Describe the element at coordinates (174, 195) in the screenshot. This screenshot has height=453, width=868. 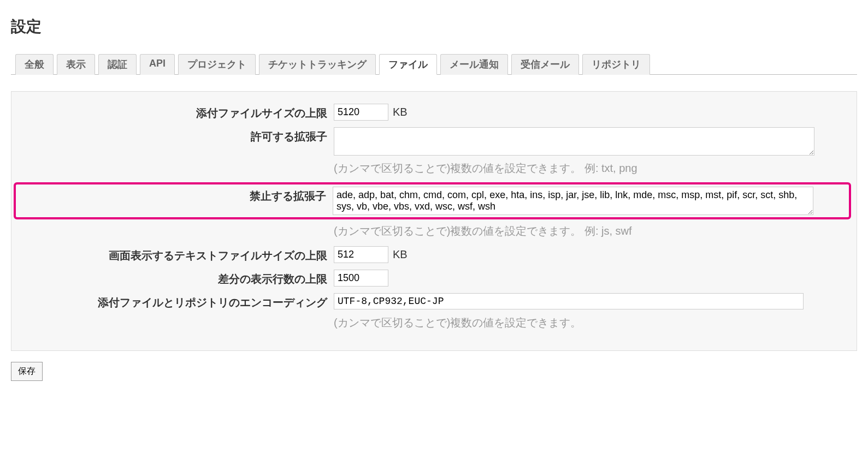
I see `label-denied-ext: 禁止する拡張子` at that location.